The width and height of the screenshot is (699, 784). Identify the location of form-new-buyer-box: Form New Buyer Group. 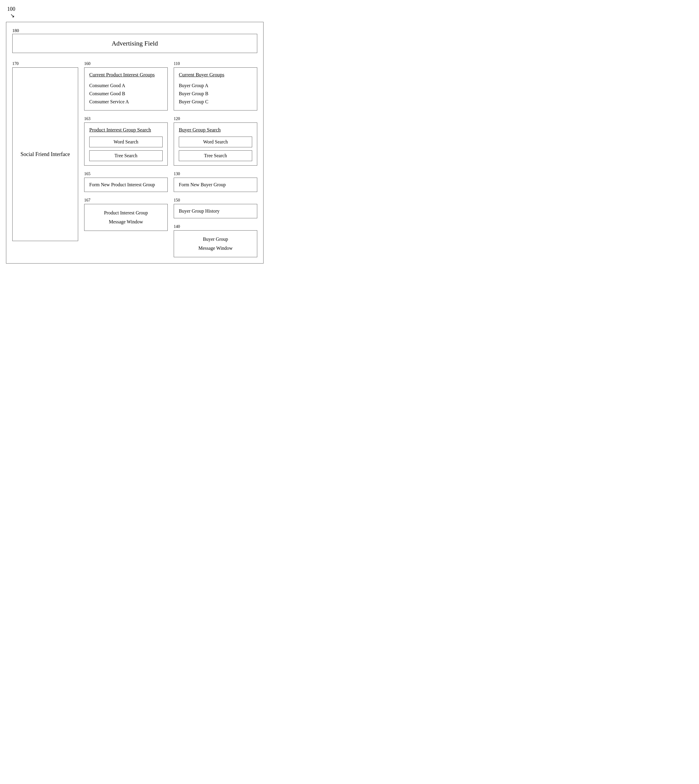
(215, 185).